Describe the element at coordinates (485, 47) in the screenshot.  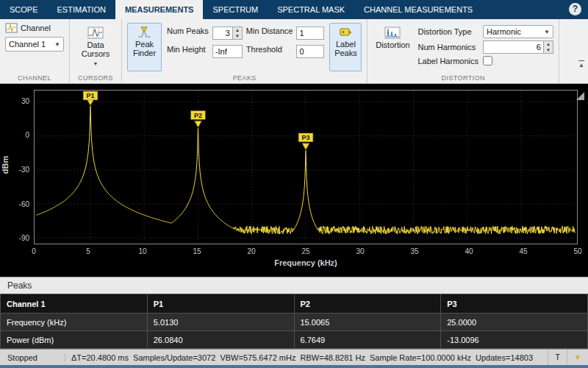
I see `distortion-fields: Distortion Type Harmonic ▼ Num Harmonics…` at that location.